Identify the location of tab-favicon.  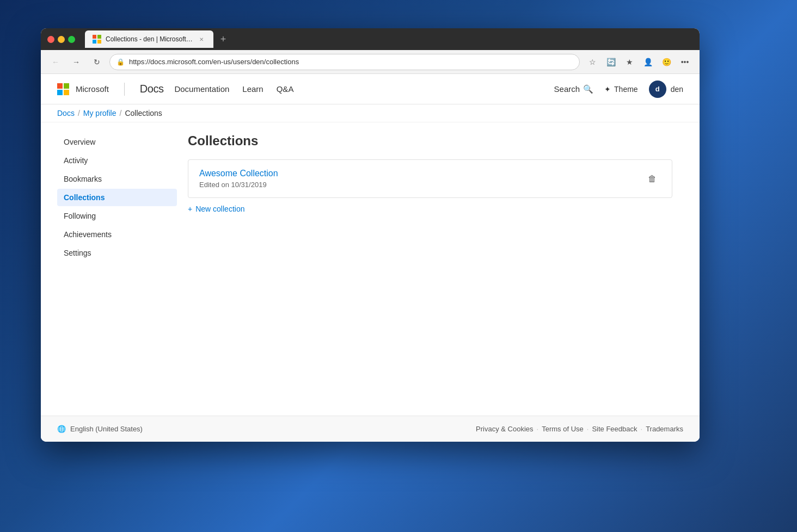
(97, 39).